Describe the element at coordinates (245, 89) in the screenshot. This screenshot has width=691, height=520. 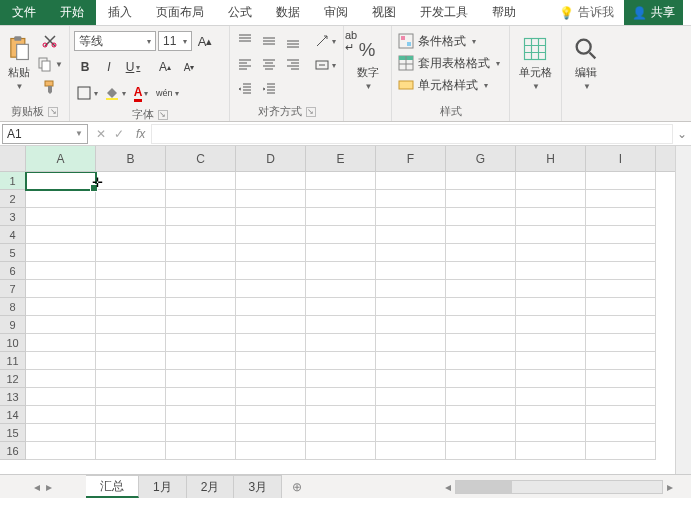
I see `decrease-indent-button` at that location.